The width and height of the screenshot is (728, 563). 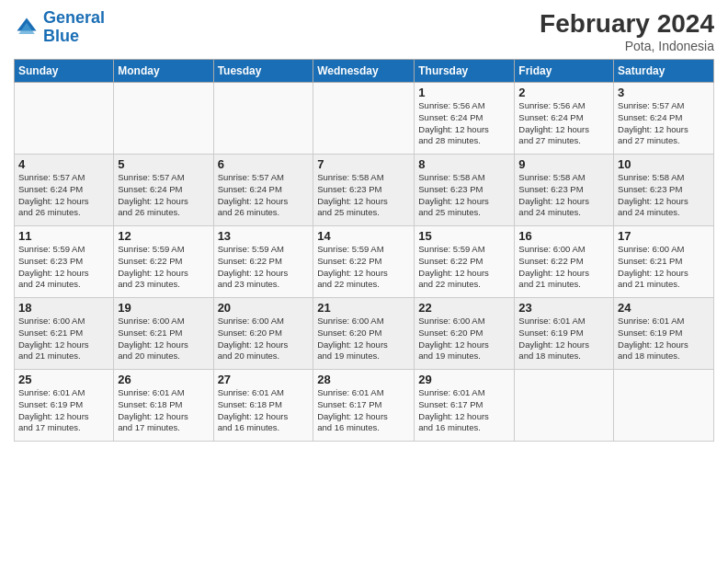 What do you see at coordinates (465, 334) in the screenshot?
I see `calendar-cell: 22Sunrise: 6:00 AMSunset: 6:20 PMDayligh…` at bounding box center [465, 334].